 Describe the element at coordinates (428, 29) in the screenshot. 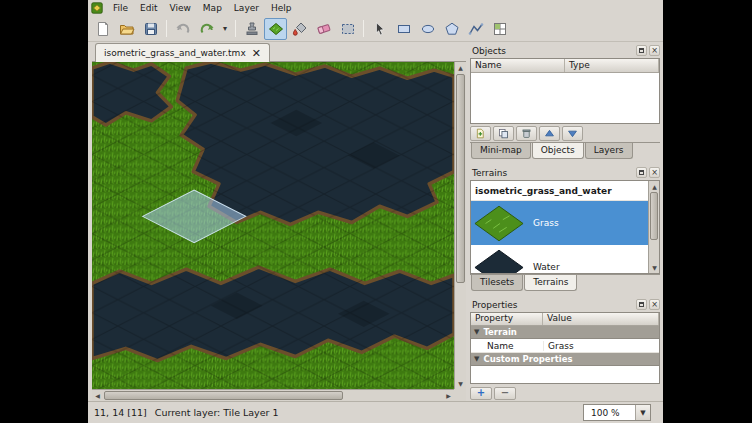

I see `insert-ellipse-tool-button` at that location.